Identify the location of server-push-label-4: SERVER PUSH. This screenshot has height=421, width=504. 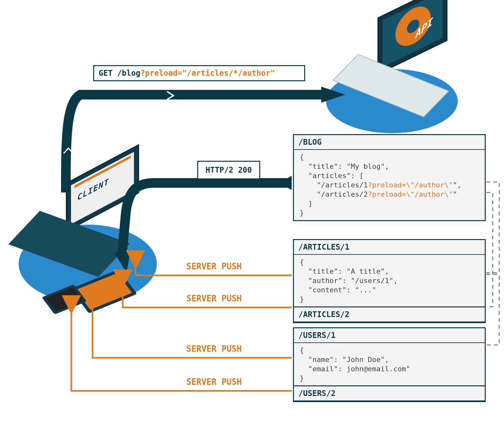
(214, 382).